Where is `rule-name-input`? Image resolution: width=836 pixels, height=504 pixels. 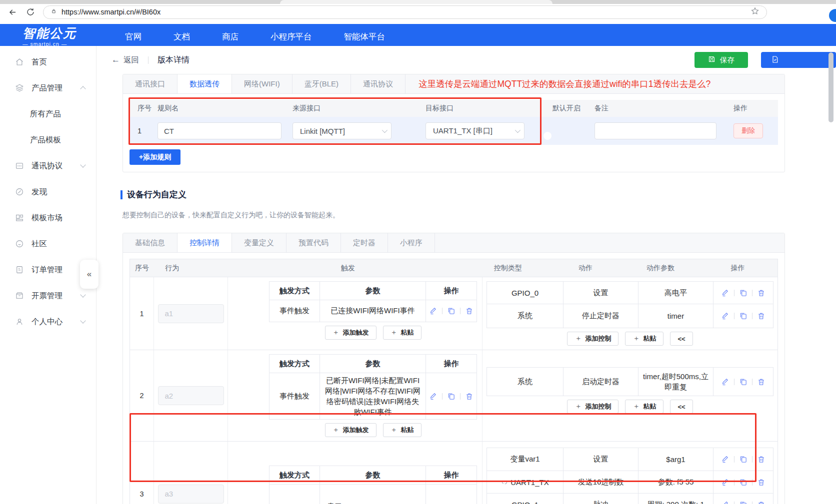
rule-name-input is located at coordinates (220, 131).